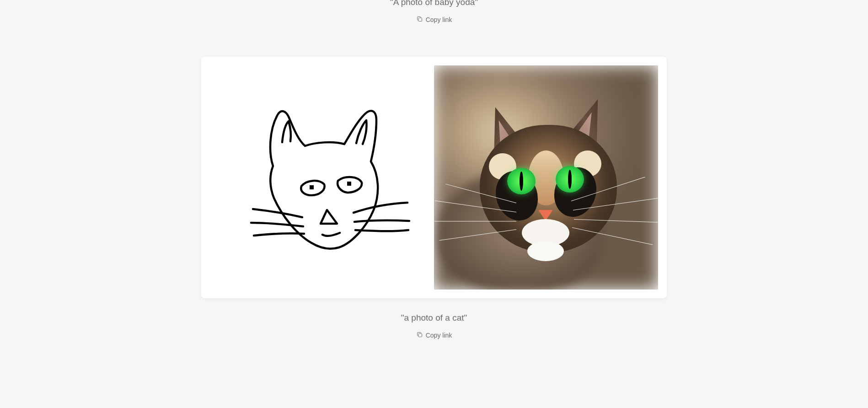  What do you see at coordinates (546, 177) in the screenshot?
I see `generated-image` at bounding box center [546, 177].